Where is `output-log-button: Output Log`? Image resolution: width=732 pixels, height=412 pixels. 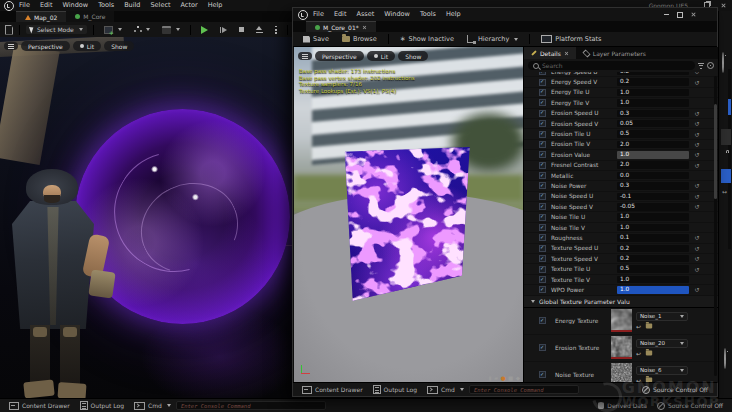 output-log-button: Output Log is located at coordinates (395, 390).